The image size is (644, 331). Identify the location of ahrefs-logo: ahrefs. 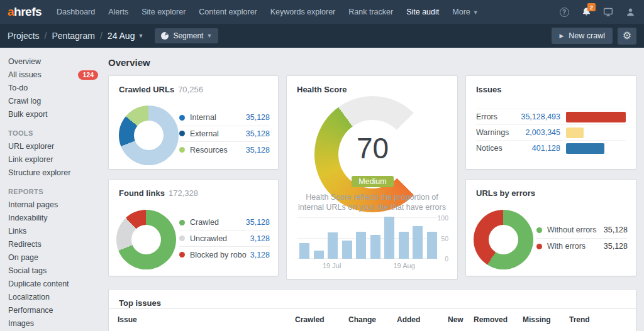
(25, 12).